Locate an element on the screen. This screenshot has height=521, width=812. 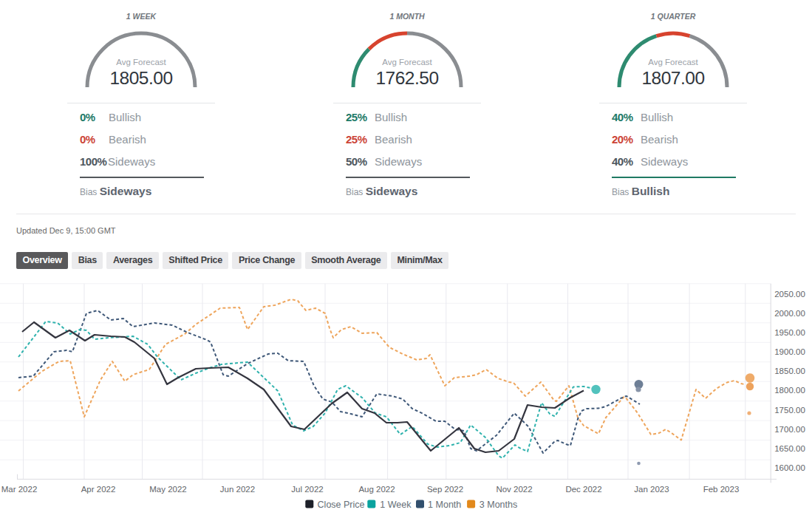
svg-text: 1750.00 is located at coordinates (790, 410).